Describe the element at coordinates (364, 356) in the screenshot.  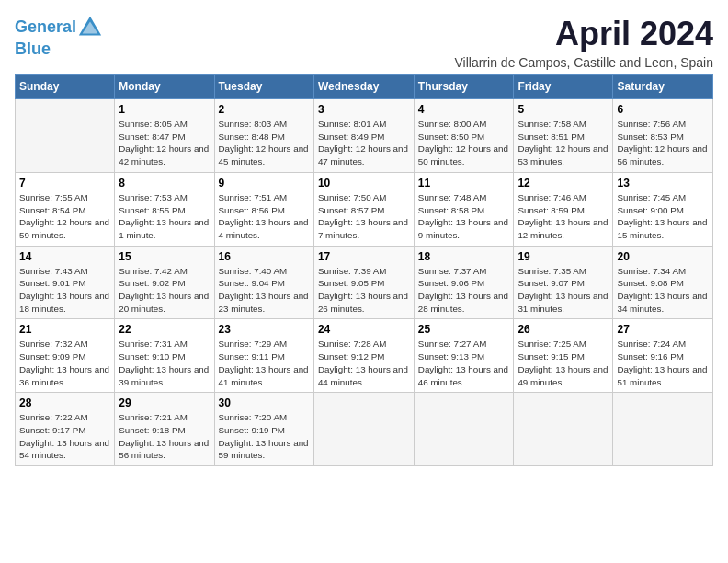
I see `calendar-cell: 24 Sunrise: 7:28 AMSunset: 9:12 PMDaylig…` at that location.